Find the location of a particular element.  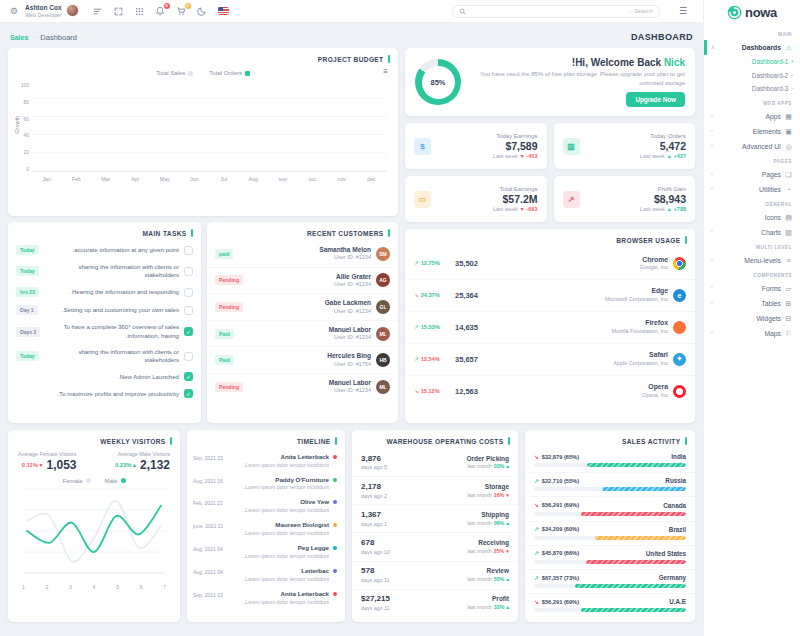

caret-down-icon: ▾ is located at coordinates (522, 209).